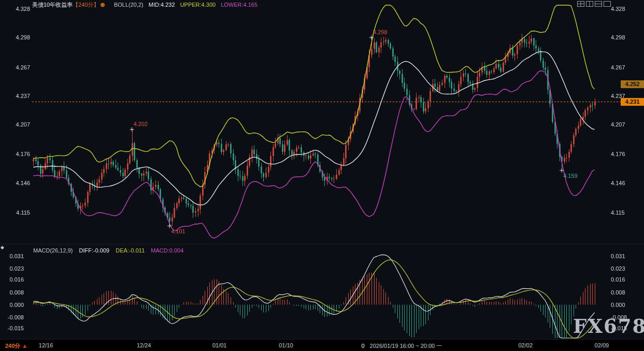 Image resolution: width=644 pixels, height=351 pixels. Describe the element at coordinates (239, 5) in the screenshot. I see `boll-lower-value: LOWER:4.165` at that location.